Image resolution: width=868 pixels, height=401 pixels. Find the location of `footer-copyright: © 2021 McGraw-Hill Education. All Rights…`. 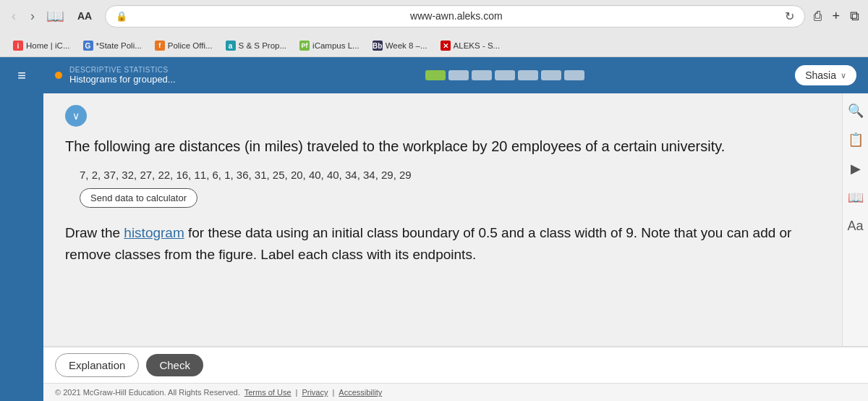

footer-copyright: © 2021 McGraw-Hill Education. All Rights… is located at coordinates (148, 392).